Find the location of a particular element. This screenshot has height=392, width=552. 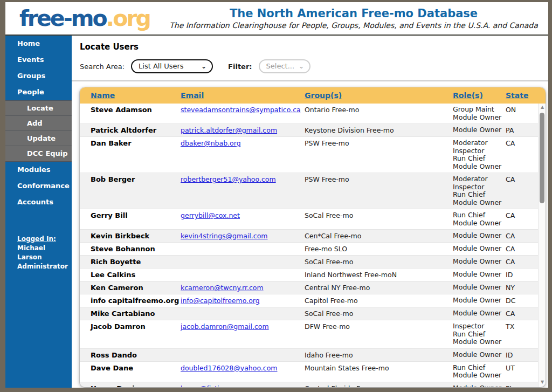

user-group: Free-mo SLO is located at coordinates (378, 249).